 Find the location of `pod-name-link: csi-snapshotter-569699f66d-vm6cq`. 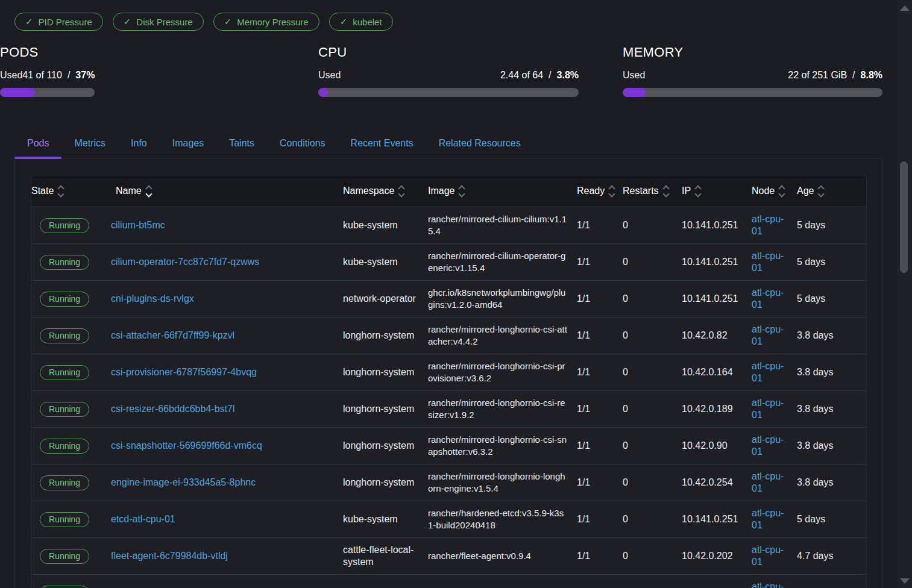

pod-name-link: csi-snapshotter-569699f66d-vm6cq is located at coordinates (187, 446).